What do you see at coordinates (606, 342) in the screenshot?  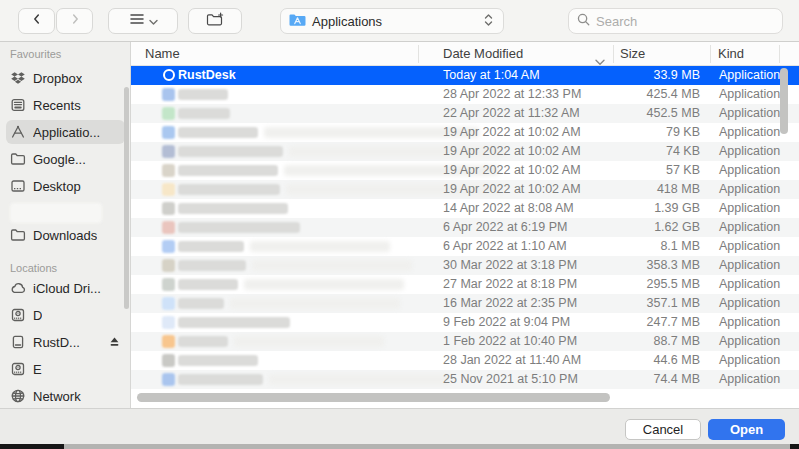 I see `size-cell: 88.7 MB` at bounding box center [606, 342].